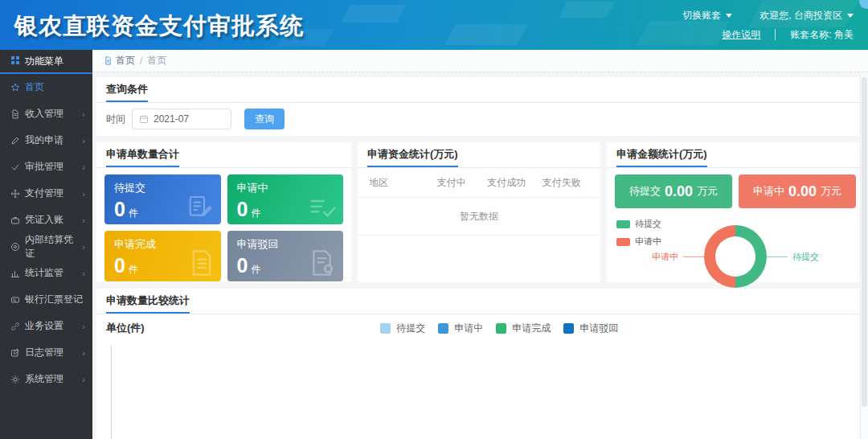  Describe the element at coordinates (506, 183) in the screenshot. I see `col-success: 支付成功` at that location.